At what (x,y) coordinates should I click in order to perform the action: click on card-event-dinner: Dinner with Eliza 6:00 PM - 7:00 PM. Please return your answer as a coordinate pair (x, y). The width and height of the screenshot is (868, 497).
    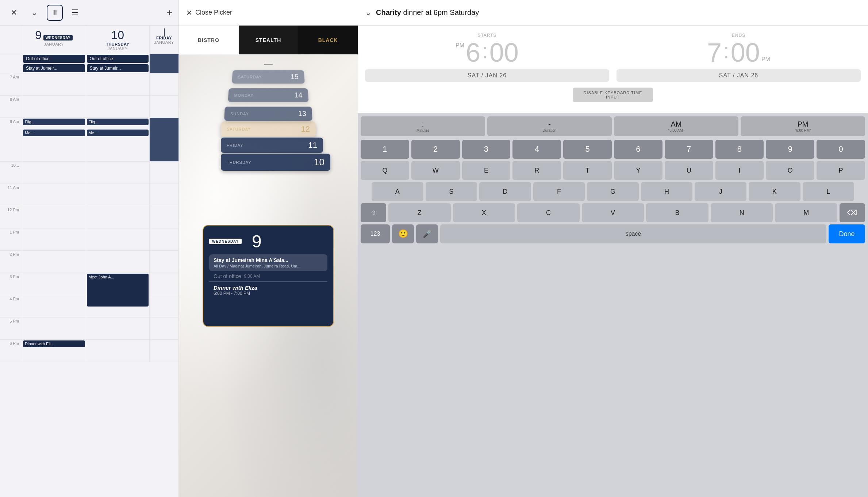
    Looking at the image, I should click on (268, 290).